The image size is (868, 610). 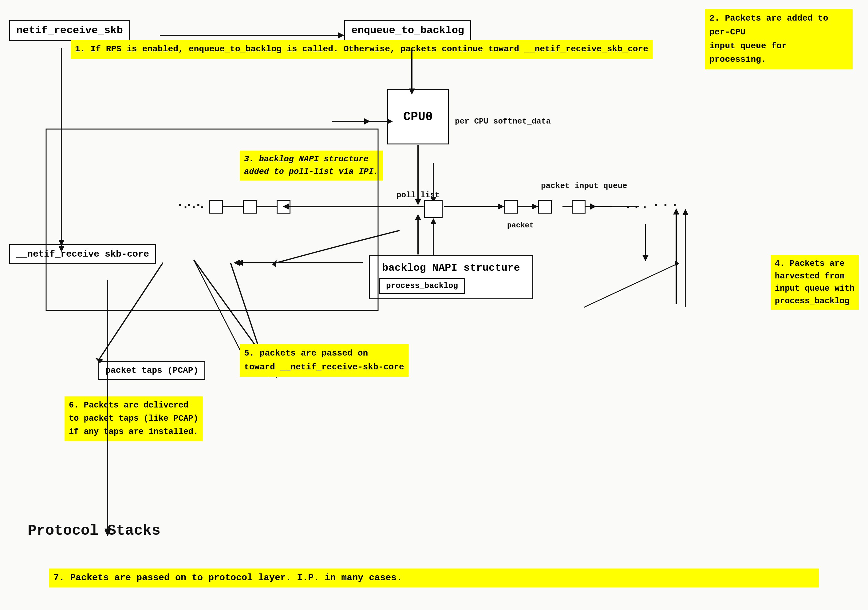 What do you see at coordinates (584, 186) in the screenshot?
I see `label-packet-input-queue: packet input queue` at bounding box center [584, 186].